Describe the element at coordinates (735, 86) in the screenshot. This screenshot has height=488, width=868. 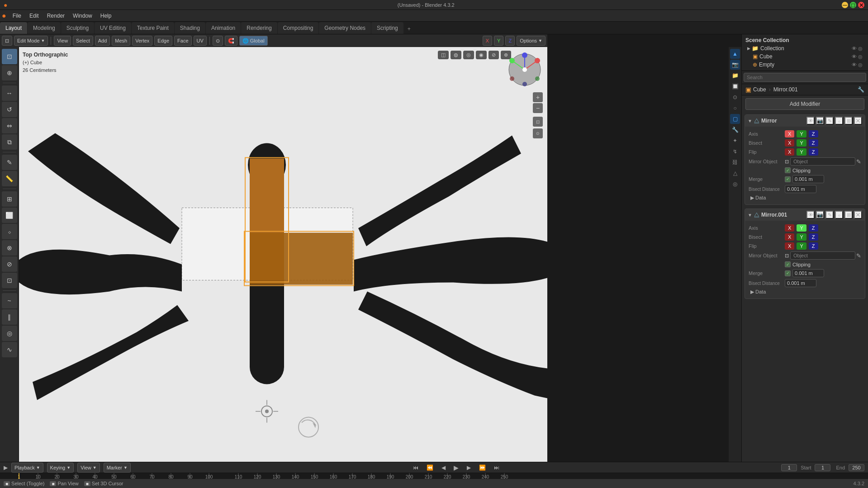
I see `properties-view-layer-icon: 🔲` at that location.